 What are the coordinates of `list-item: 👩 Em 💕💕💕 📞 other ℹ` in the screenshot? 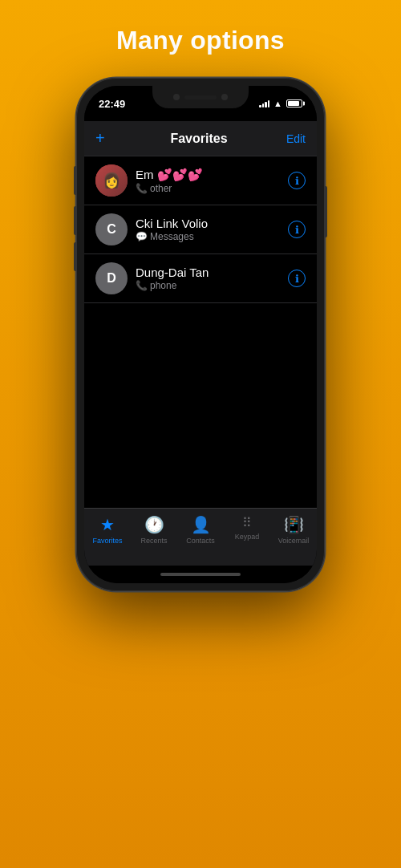 It's located at (200, 181).